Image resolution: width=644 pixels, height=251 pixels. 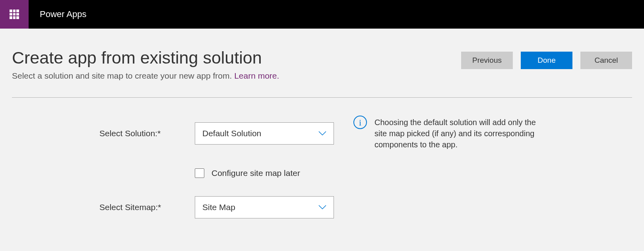 What do you see at coordinates (145, 76) in the screenshot?
I see `page-subtitle: Select a solution and site map to create…` at bounding box center [145, 76].